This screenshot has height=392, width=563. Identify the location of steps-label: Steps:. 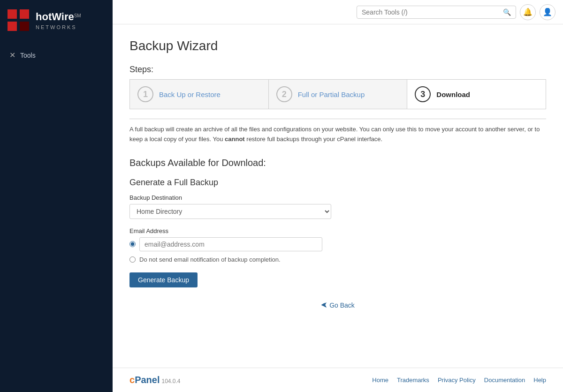
(338, 69).